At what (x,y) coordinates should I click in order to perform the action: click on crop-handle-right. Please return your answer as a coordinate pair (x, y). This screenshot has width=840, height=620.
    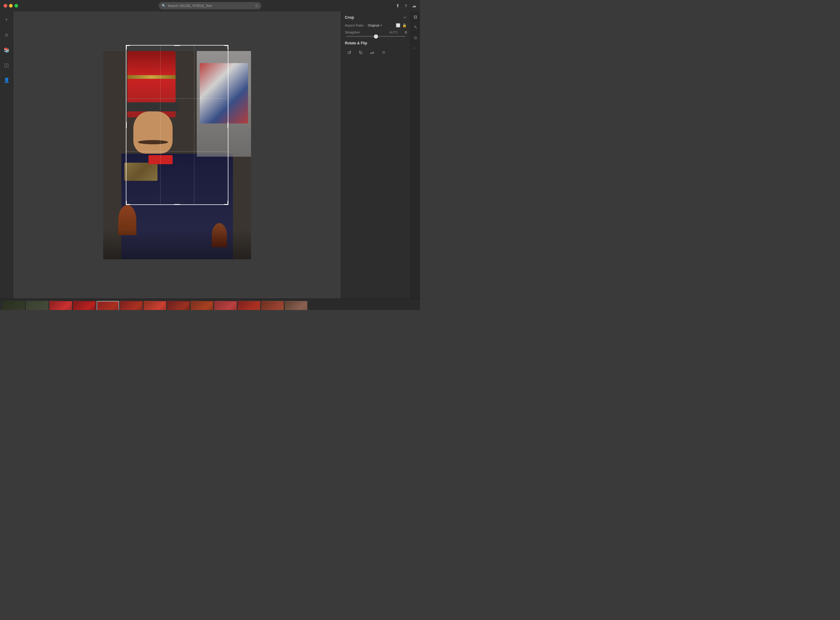
    Looking at the image, I should click on (228, 125).